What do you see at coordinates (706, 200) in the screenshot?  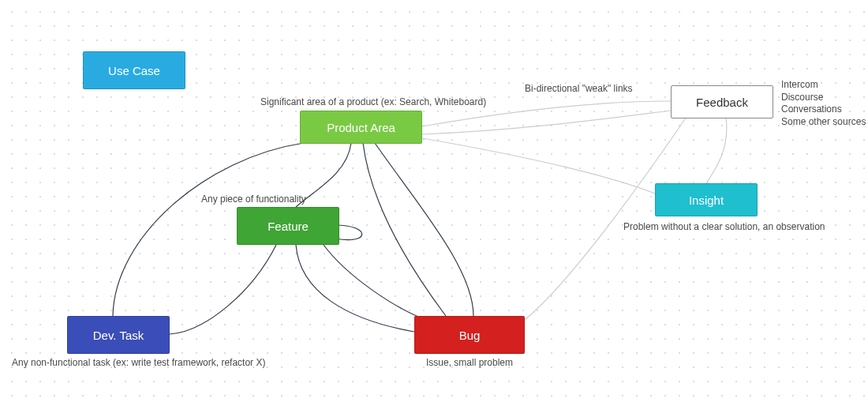 I see `node-insight: Insight` at bounding box center [706, 200].